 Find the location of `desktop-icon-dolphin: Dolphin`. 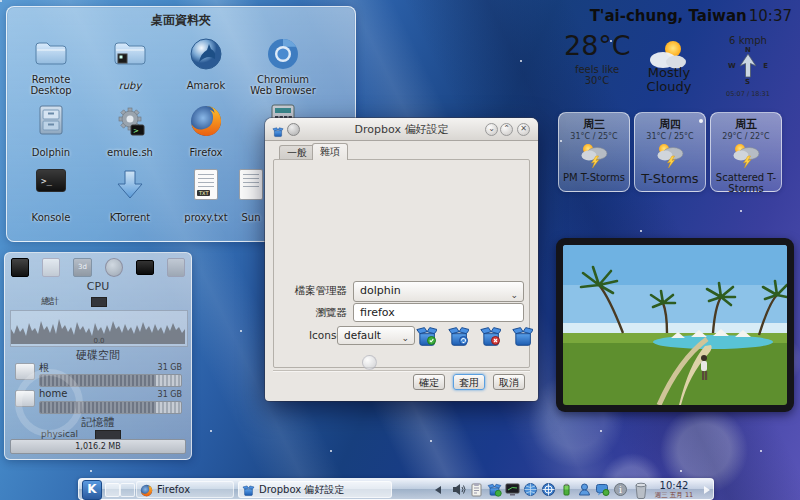

desktop-icon-dolphin: Dolphin is located at coordinates (51, 132).